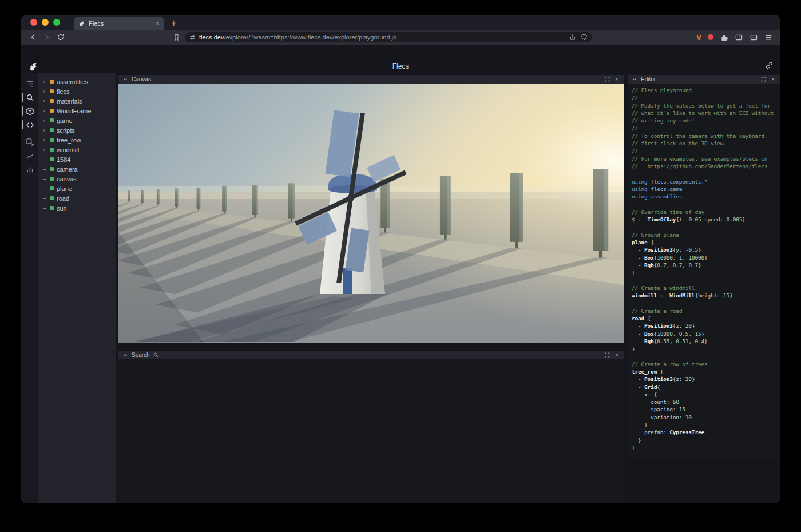  What do you see at coordinates (388, 37) in the screenshot?
I see `url-bar: flecs.dev/explorer/?wasm=https://www.fle…` at bounding box center [388, 37].